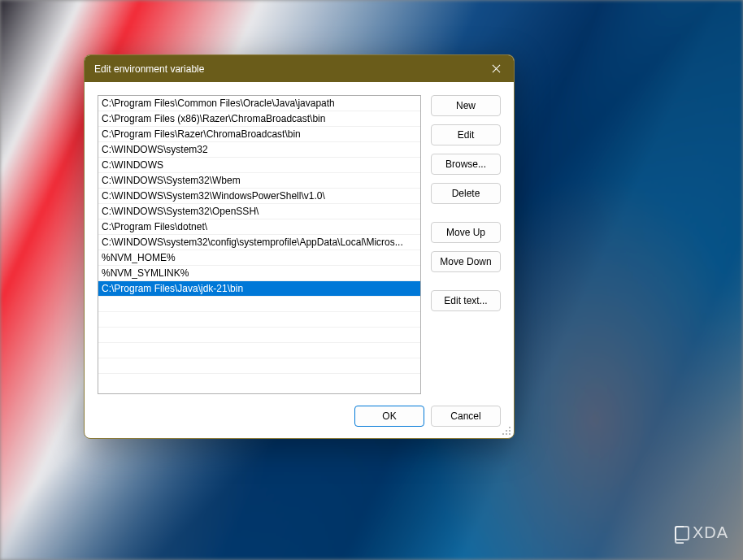 The image size is (743, 560). I want to click on list-item: C:\WINDOWS\System32\WindowsPowerShell\v1…, so click(259, 197).